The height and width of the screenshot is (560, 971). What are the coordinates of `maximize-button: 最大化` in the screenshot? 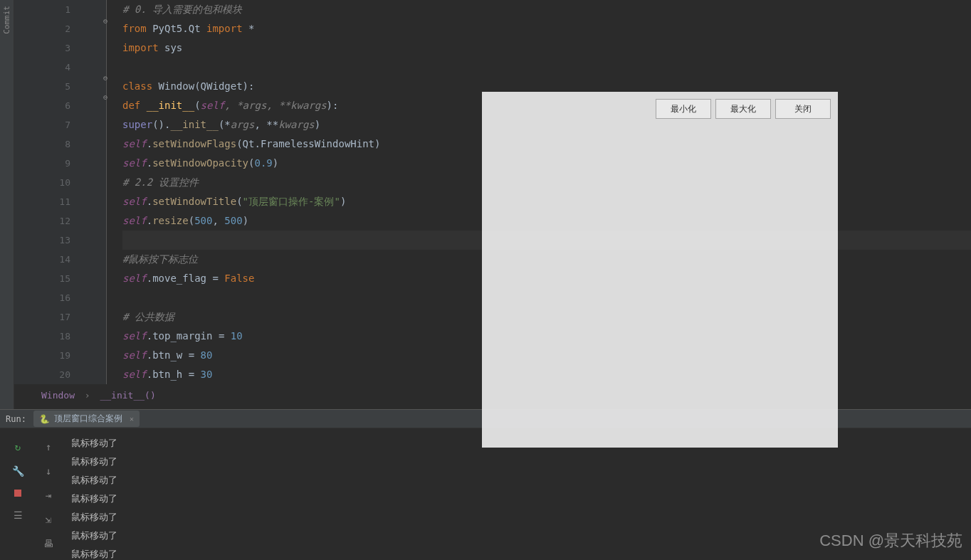 It's located at (743, 109).